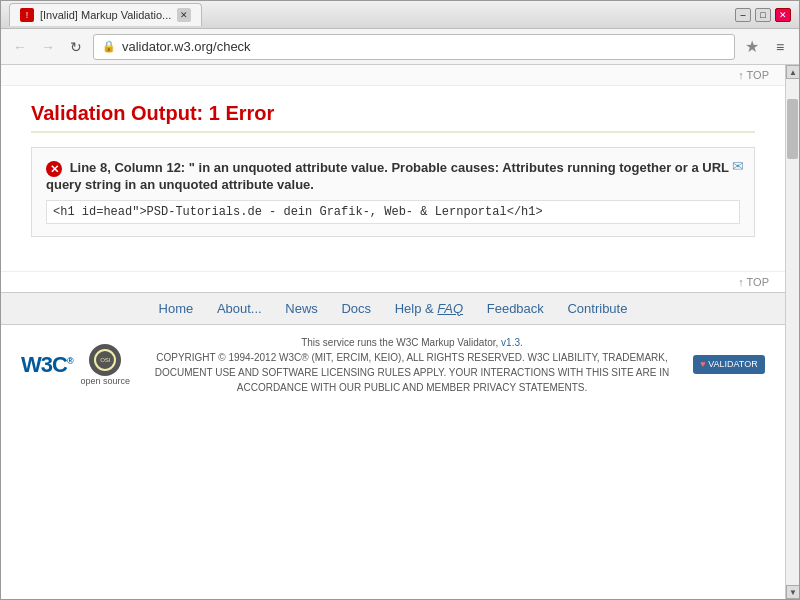 Image resolution: width=800 pixels, height=600 pixels. Describe the element at coordinates (393, 282) in the screenshot. I see `top-link-area-2: ↑ TOP` at that location.